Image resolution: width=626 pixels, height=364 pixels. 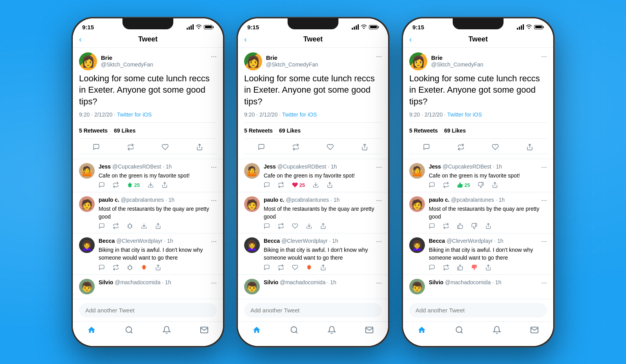 What do you see at coordinates (246, 39) in the screenshot?
I see `back-button-2: ‹` at bounding box center [246, 39].